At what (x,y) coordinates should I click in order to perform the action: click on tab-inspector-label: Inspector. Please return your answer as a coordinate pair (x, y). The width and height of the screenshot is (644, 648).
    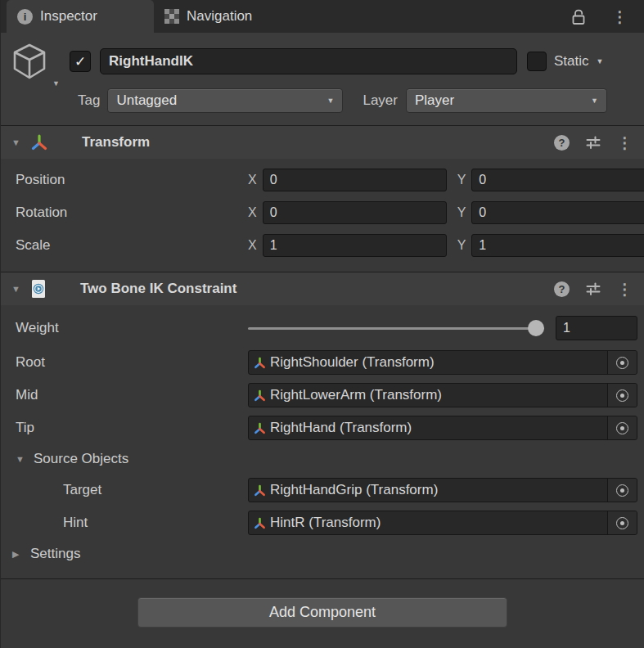
    Looking at the image, I should click on (69, 16).